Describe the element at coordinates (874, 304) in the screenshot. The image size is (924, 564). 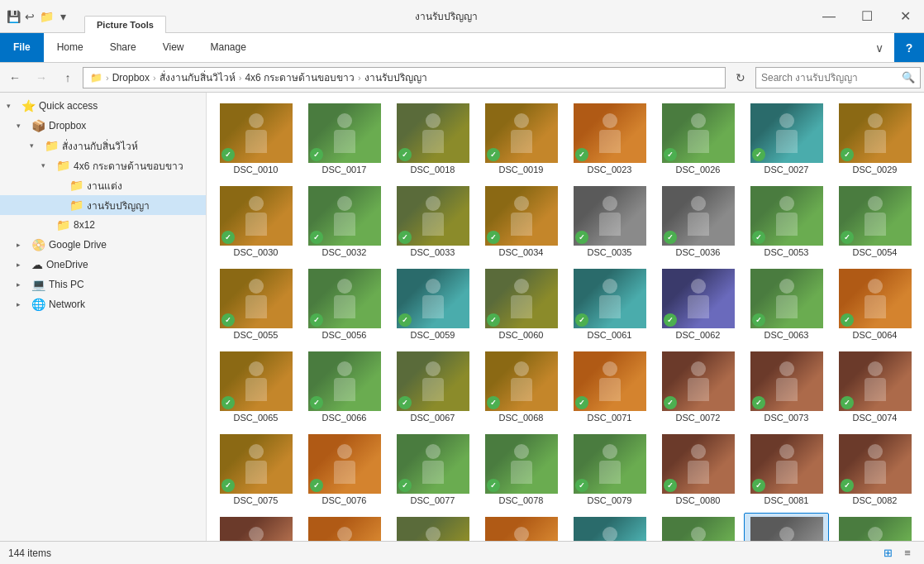
I see `list-item: ✓DSC_0064` at that location.